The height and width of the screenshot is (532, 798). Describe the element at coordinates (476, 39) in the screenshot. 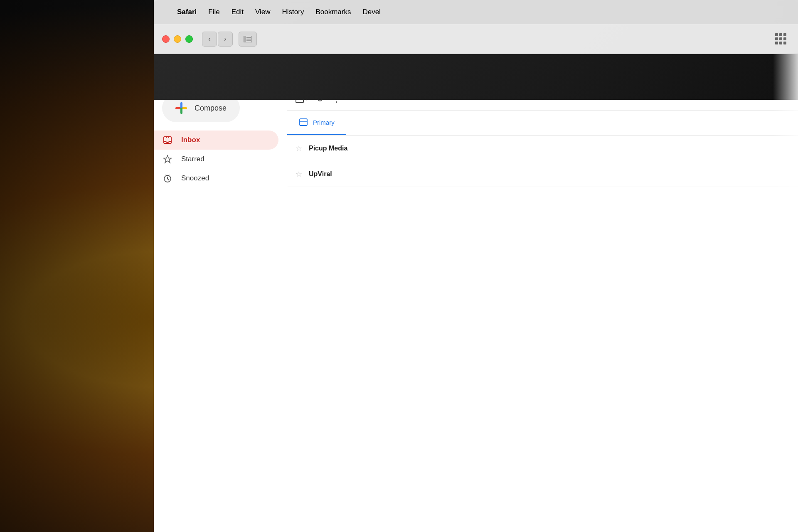

I see `safari-toolbar: ‹ ›` at that location.